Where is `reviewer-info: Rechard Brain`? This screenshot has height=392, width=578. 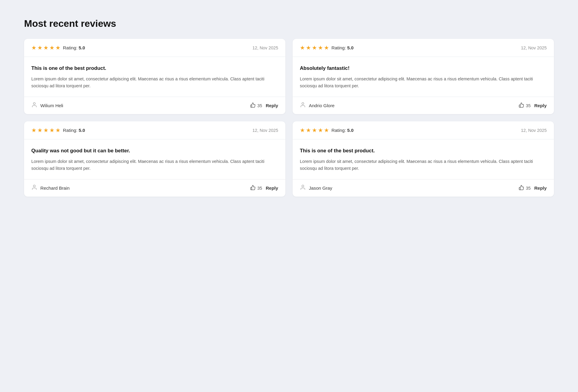 reviewer-info: Rechard Brain is located at coordinates (51, 188).